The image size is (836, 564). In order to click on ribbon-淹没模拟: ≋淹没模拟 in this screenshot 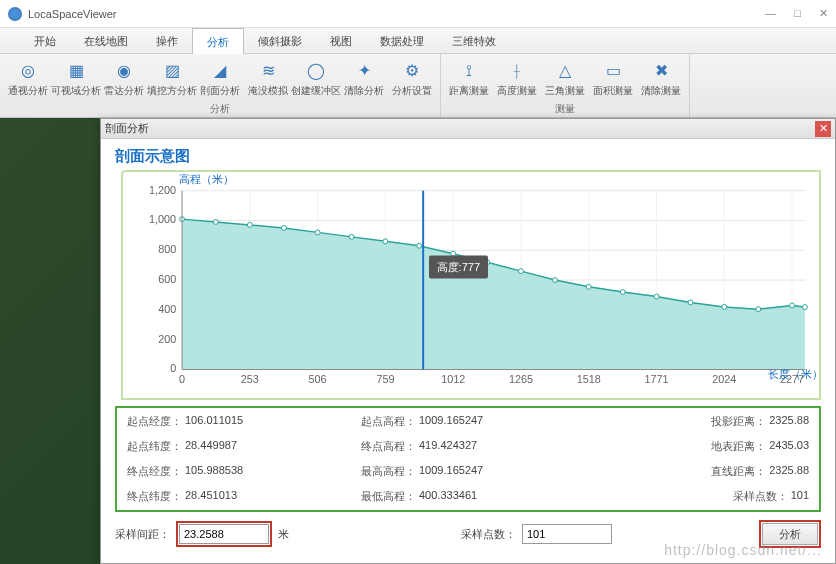, I will do `click(268, 78)`.